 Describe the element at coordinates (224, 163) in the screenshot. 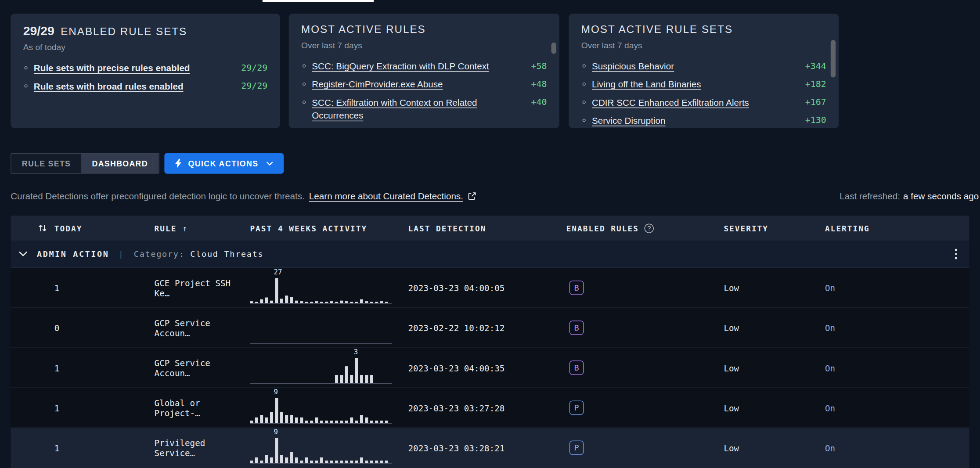

I see `quick-actions-button: QUICK ACTIONS` at that location.